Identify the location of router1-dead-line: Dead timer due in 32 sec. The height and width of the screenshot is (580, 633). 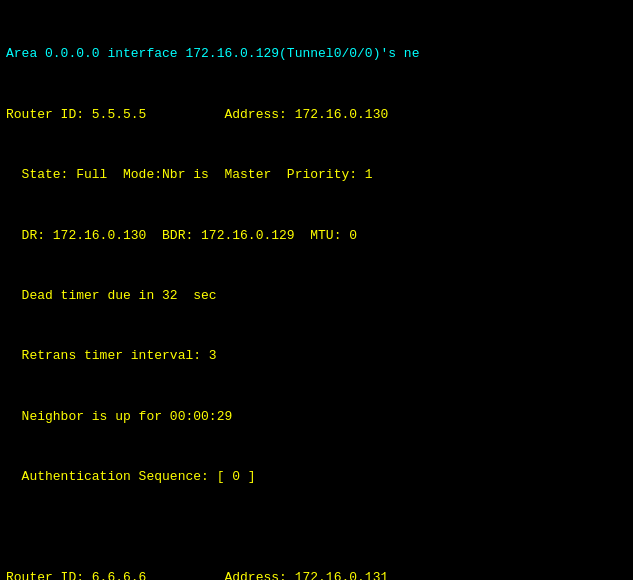
(316, 296).